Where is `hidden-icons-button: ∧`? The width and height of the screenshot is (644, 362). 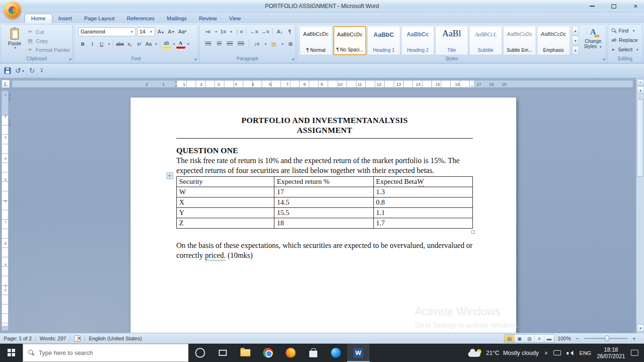 hidden-icons-button: ∧ is located at coordinates (546, 353).